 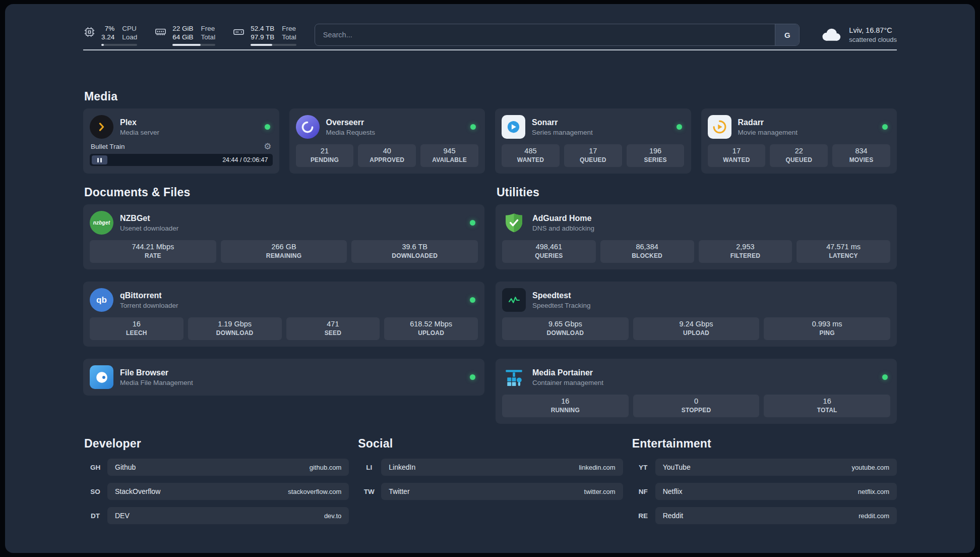 I want to click on search-provider-button: G, so click(x=787, y=35).